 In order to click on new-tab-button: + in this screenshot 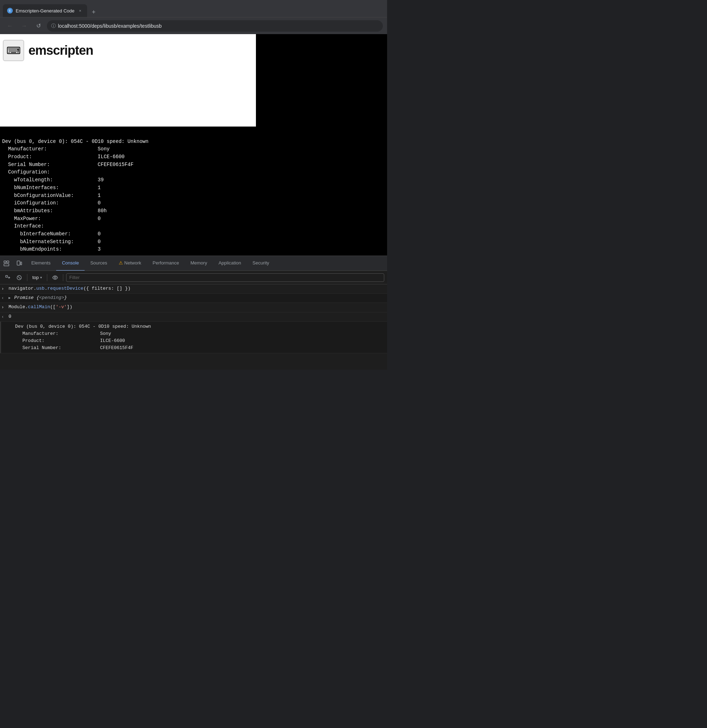, I will do `click(94, 12)`.